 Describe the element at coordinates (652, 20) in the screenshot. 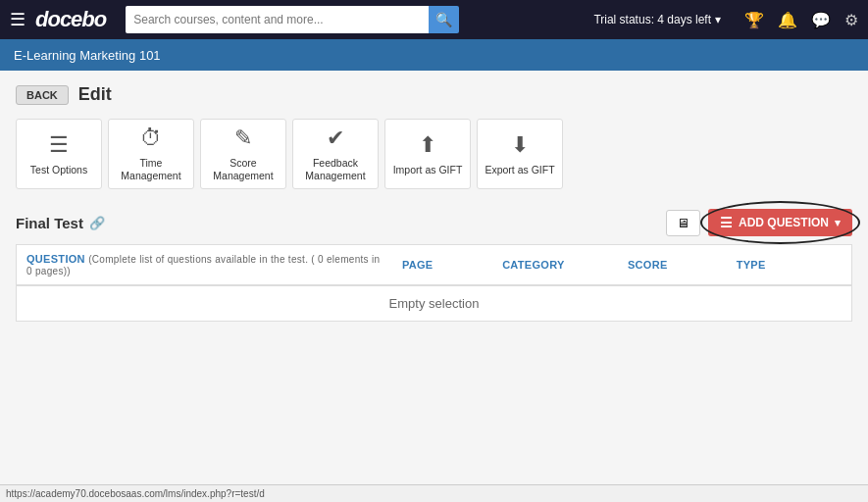

I see `trial-text: Trial status: 4 days left` at that location.